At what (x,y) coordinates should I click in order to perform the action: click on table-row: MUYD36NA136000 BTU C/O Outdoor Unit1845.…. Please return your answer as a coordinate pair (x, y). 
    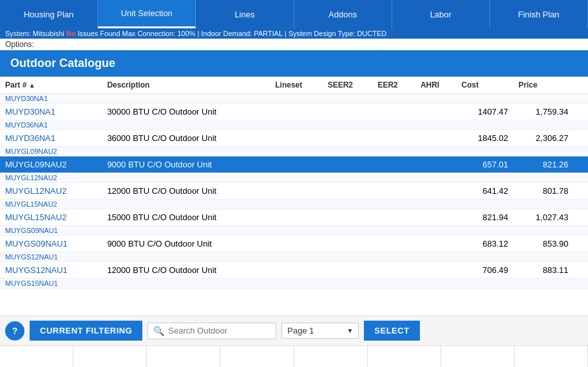
    Looking at the image, I should click on (294, 138).